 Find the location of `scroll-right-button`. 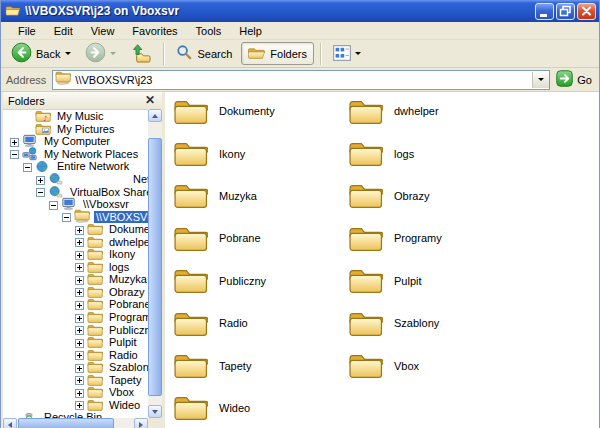

scroll-right-button is located at coordinates (141, 423).